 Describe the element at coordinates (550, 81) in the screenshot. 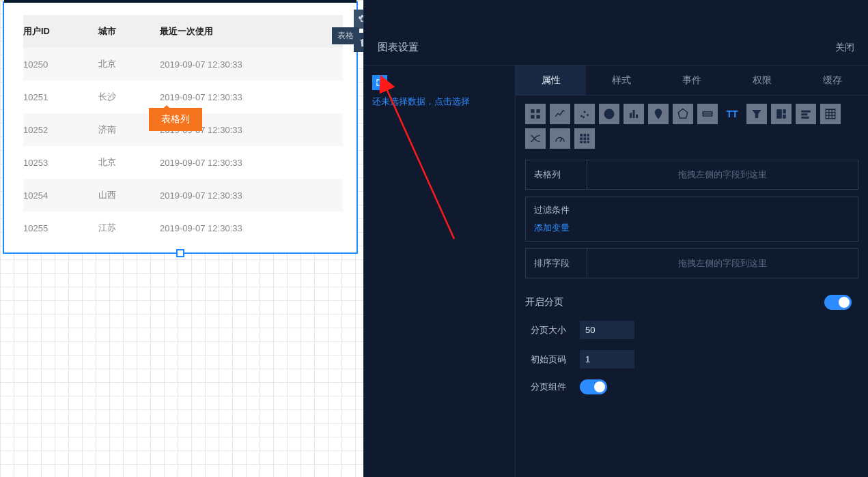

I see `tab-attributes: 属性` at that location.